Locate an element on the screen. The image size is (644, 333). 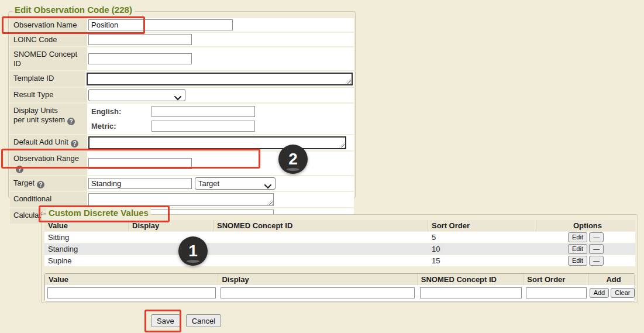
metric-units-input is located at coordinates (204, 126).